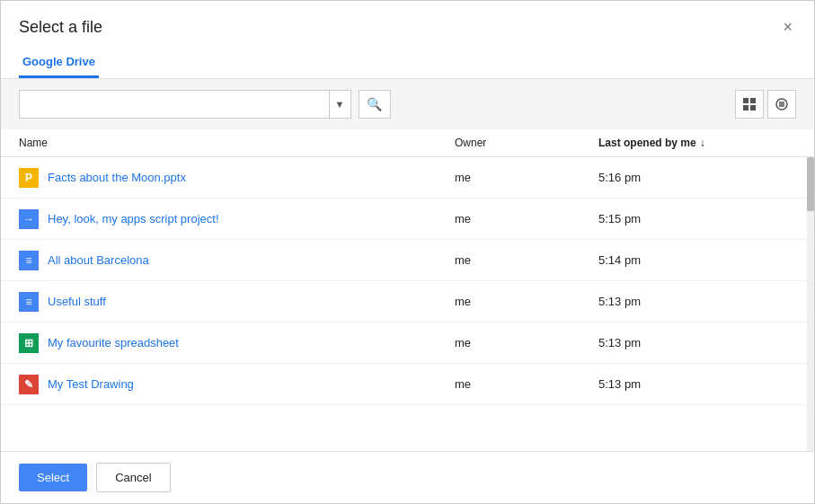  What do you see at coordinates (29, 385) in the screenshot?
I see `drawing-icon: ✎` at bounding box center [29, 385].